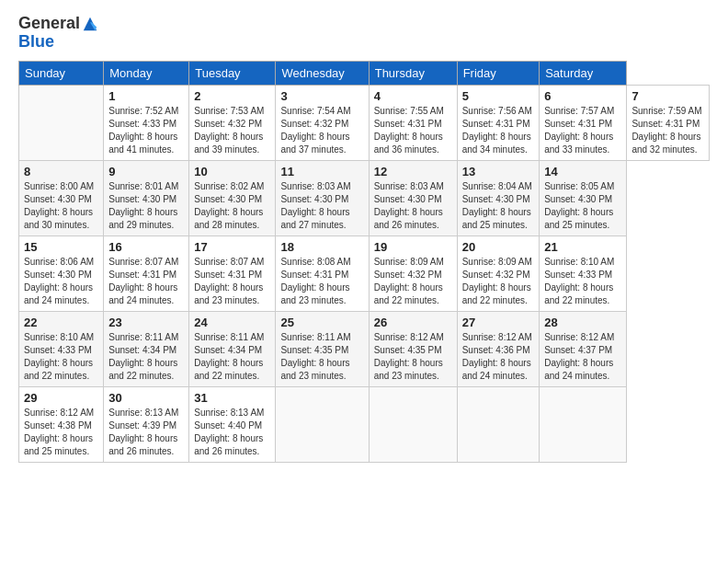 This screenshot has width=728, height=563. What do you see at coordinates (147, 273) in the screenshot?
I see `calendar-cell: 16 Sunrise: 8:07 AMSunset: 4:31 PMDaylig…` at bounding box center [147, 273].